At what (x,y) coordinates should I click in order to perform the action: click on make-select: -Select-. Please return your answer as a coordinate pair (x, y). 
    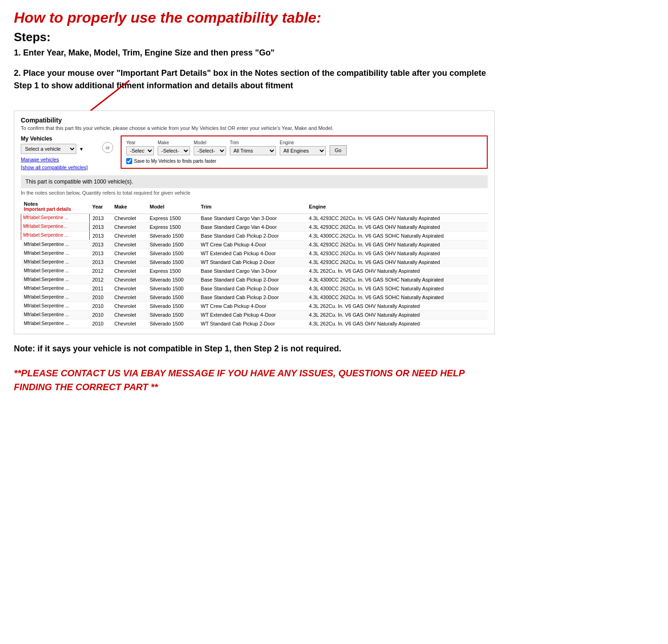
    Looking at the image, I should click on (174, 151).